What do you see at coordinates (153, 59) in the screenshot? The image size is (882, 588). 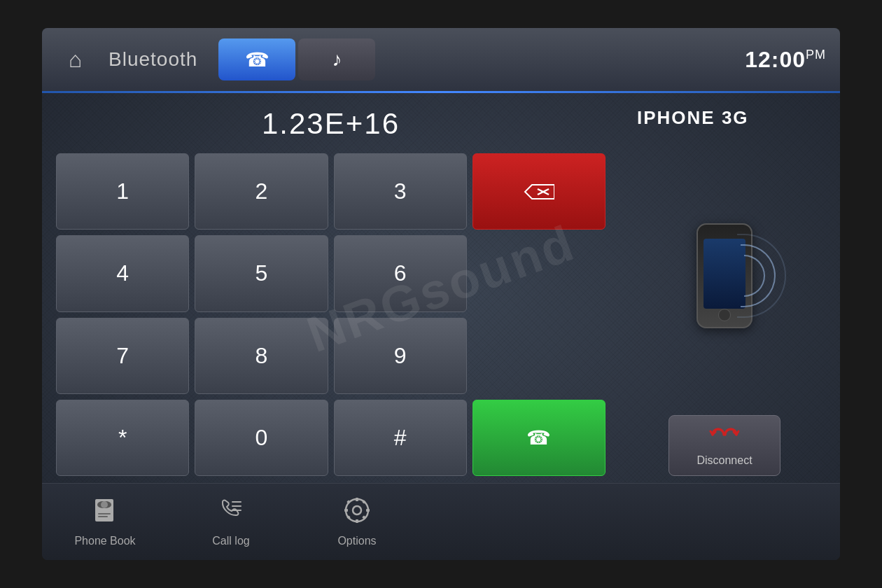 I see `header-title: Bluetooth` at bounding box center [153, 59].